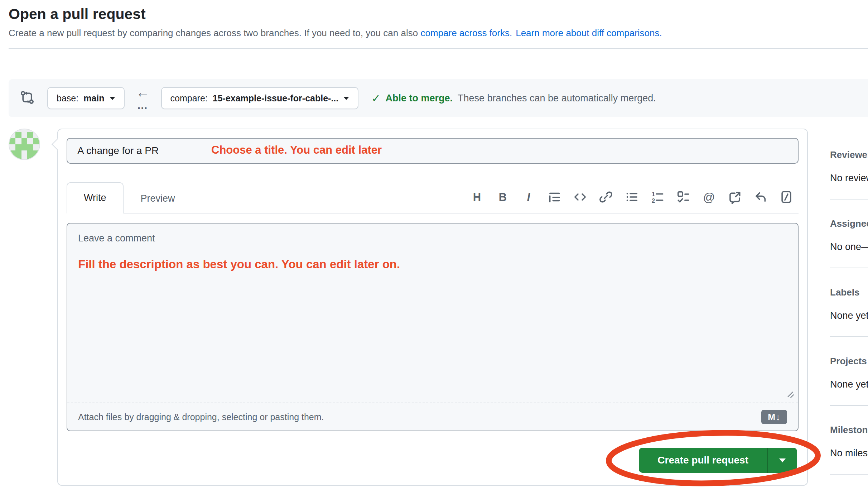 Image resolution: width=868 pixels, height=490 pixels. Describe the element at coordinates (653, 201) in the screenshot. I see `svg-text: 2` at that location.